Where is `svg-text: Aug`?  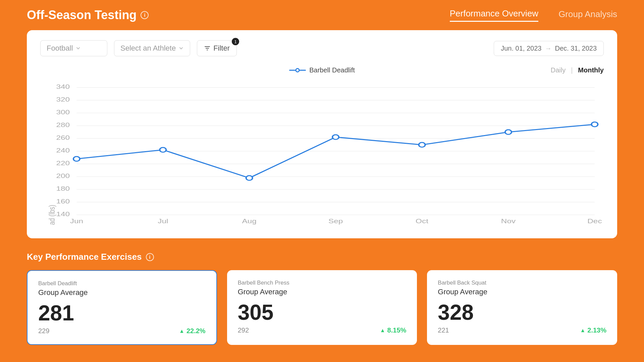
svg-text: Aug is located at coordinates (250, 221).